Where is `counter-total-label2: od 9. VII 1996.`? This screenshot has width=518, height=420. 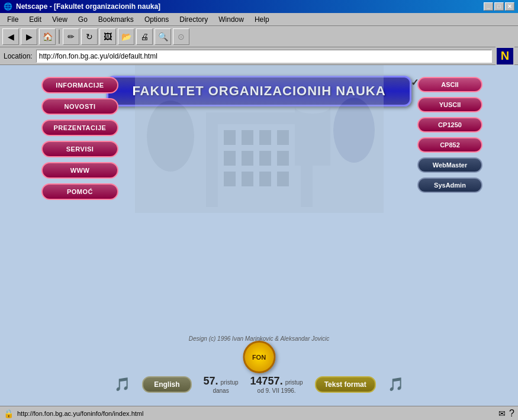
counter-total-label2: od 9. VII 1996. is located at coordinates (277, 390).